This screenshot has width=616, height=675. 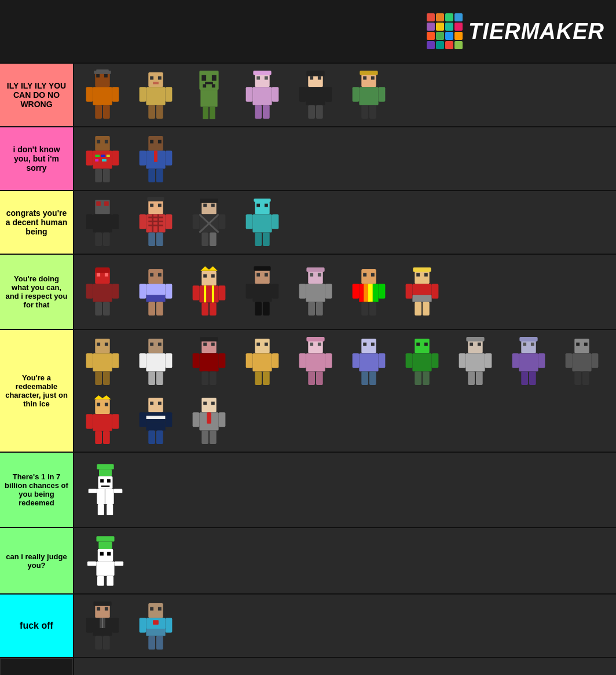 I want to click on tier-label-billion: There's 1 in 7 billion chances of you be…, so click(x=36, y=490).